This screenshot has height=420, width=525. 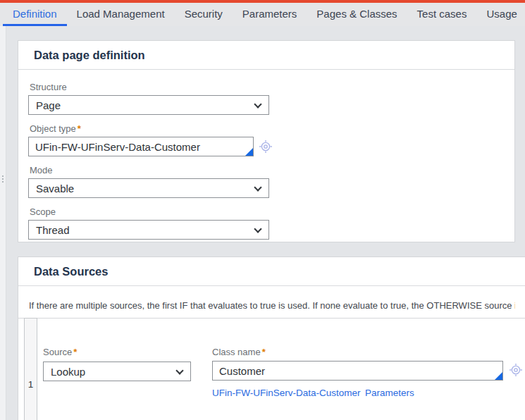 I want to click on class-name-label-text: Class name, so click(x=237, y=352).